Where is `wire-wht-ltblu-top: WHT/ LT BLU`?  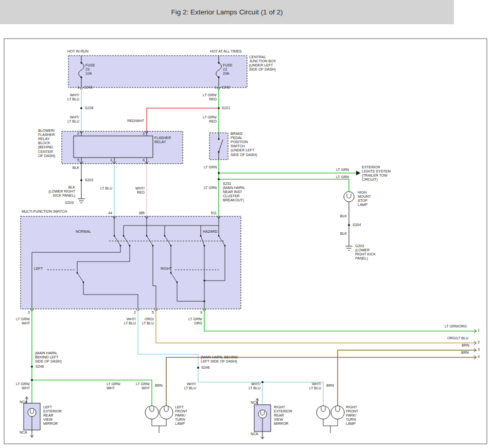 wire-wht-ltblu-top: WHT/ LT BLU is located at coordinates (70, 97).